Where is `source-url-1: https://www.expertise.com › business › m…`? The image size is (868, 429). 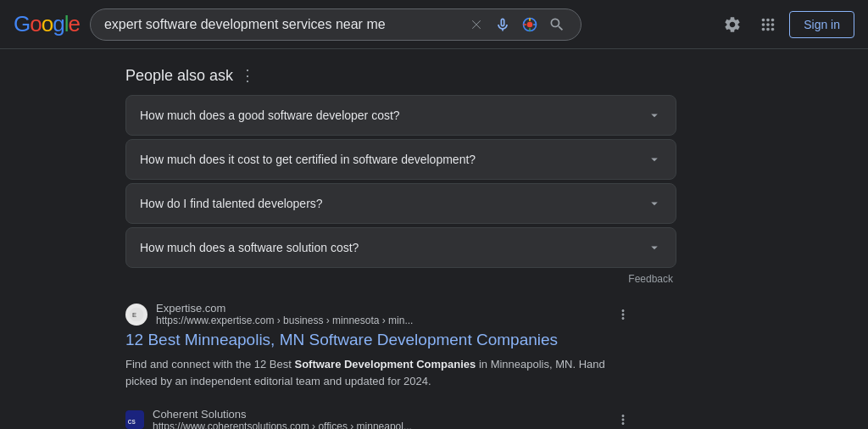
source-url-1: https://www.expertise.com › business › m… is located at coordinates (380, 320).